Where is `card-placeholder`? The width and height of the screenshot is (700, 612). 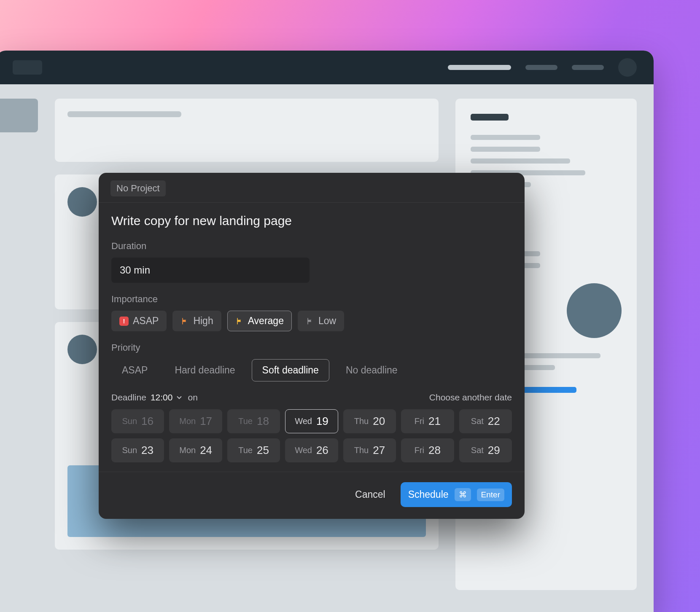 card-placeholder is located at coordinates (247, 130).